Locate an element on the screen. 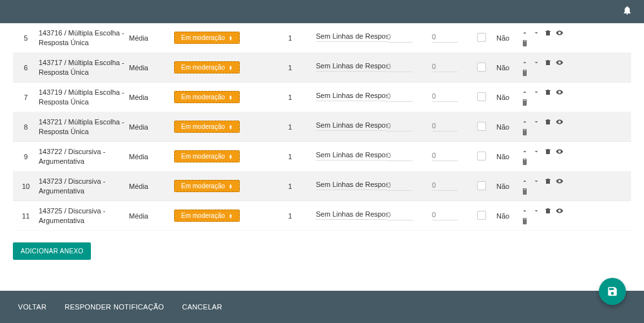 The height and width of the screenshot is (323, 644). add-attachment-button: ADICIONAR ANEXO is located at coordinates (52, 251).